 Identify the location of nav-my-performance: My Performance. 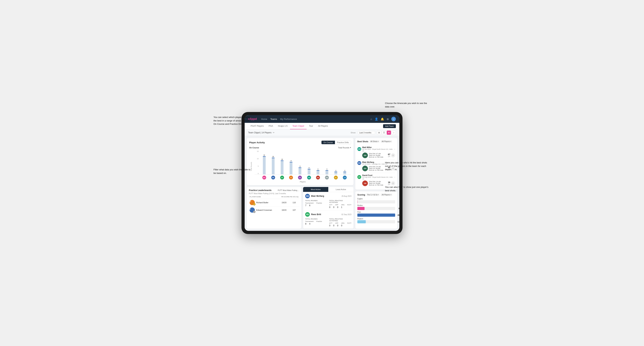
(288, 119).